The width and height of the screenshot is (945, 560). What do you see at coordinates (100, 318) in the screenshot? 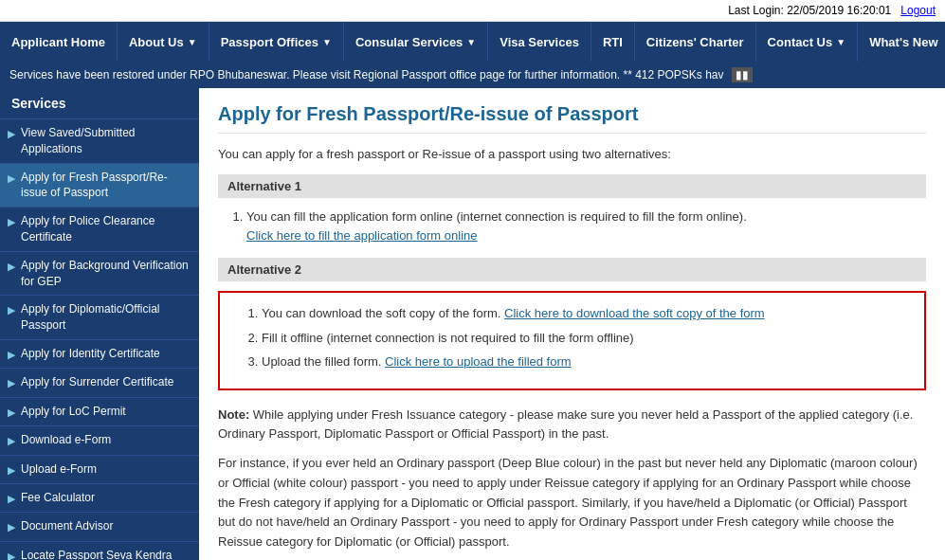
I see `sidebar-item-4: ▶Apply for Diplomatic/Official Passport` at bounding box center [100, 318].